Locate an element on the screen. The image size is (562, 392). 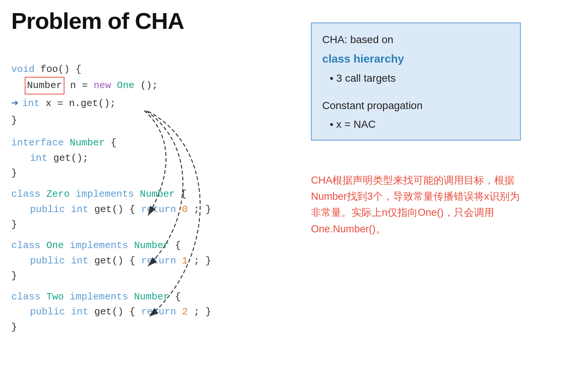
kw-new: new is located at coordinates (103, 85).